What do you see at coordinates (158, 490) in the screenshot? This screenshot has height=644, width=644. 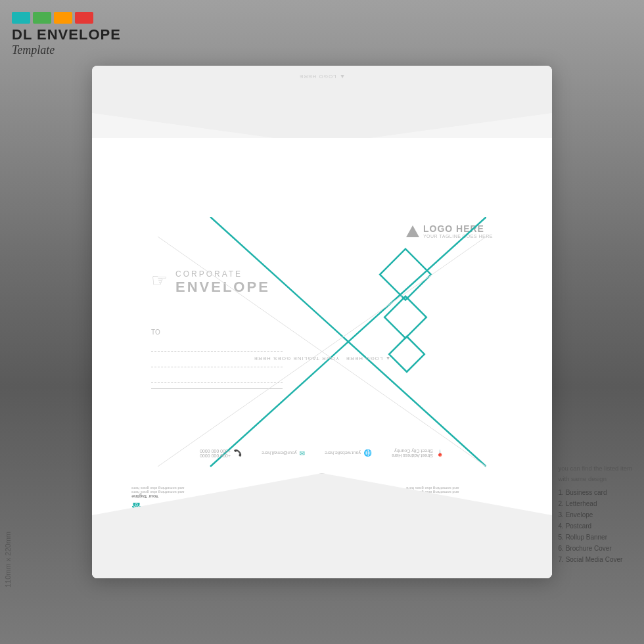 I see `service-desc-1: and something else goes hereand somethin…` at bounding box center [158, 490].